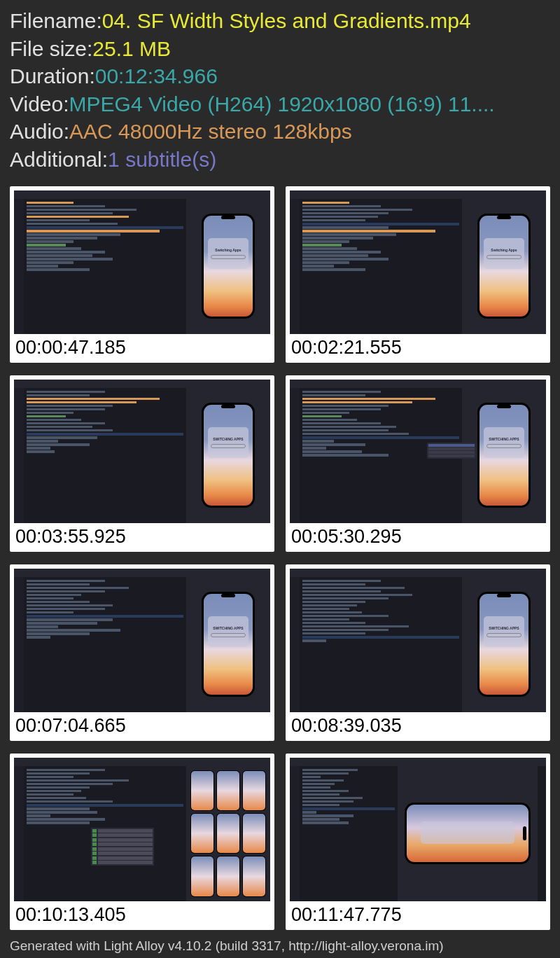 The image size is (560, 958). Describe the element at coordinates (228, 833) in the screenshot. I see `phone-preview-grid` at that location.